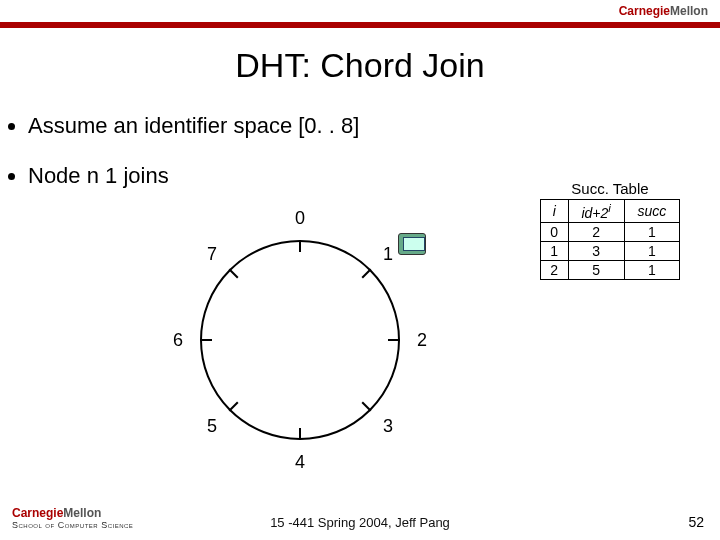 This screenshot has width=720, height=540. What do you see at coordinates (610, 250) in the screenshot?
I see `table-row: 1 3 1` at bounding box center [610, 250].